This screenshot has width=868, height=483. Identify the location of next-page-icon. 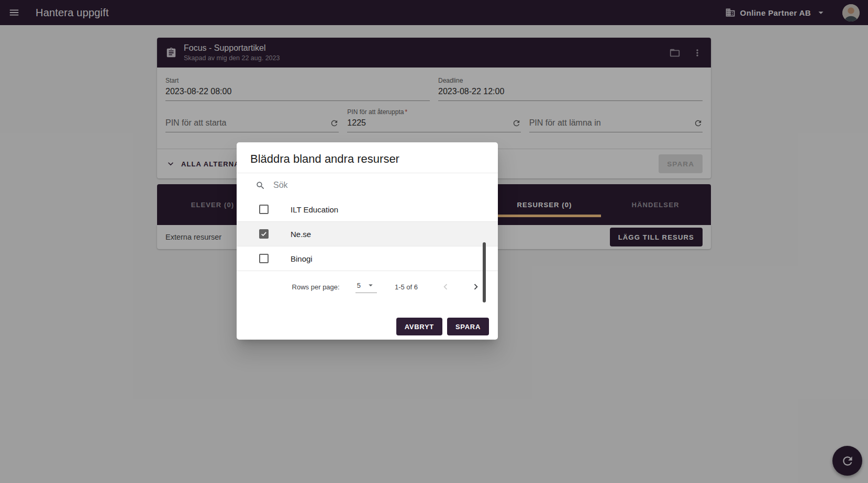
(476, 287).